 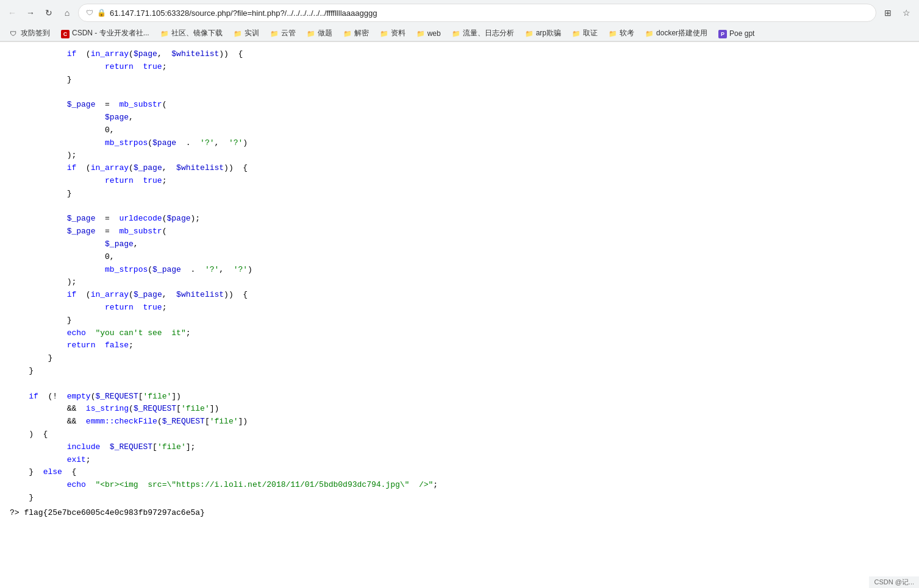 What do you see at coordinates (137, 13) in the screenshot?
I see `address-domain: 61.147.171.105` at bounding box center [137, 13].